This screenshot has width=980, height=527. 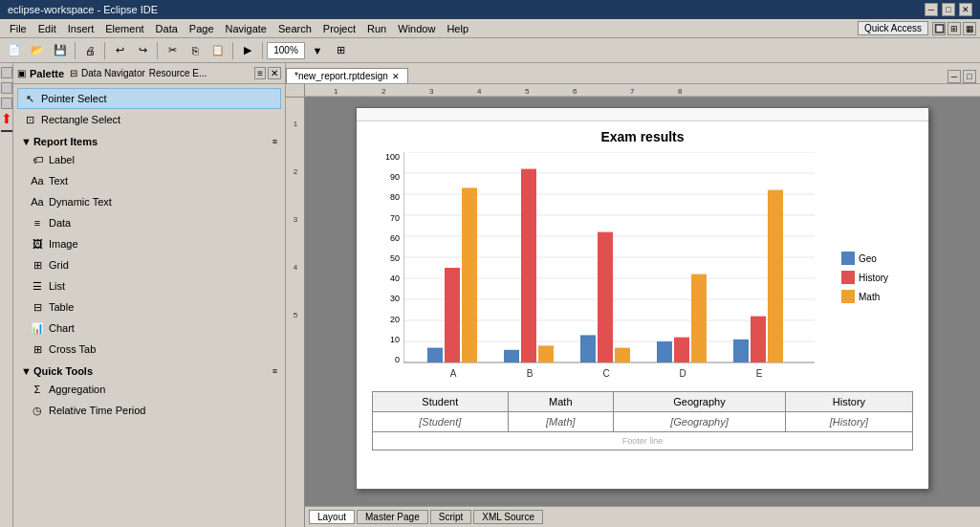 I want to click on open-btn: 📂, so click(x=37, y=51).